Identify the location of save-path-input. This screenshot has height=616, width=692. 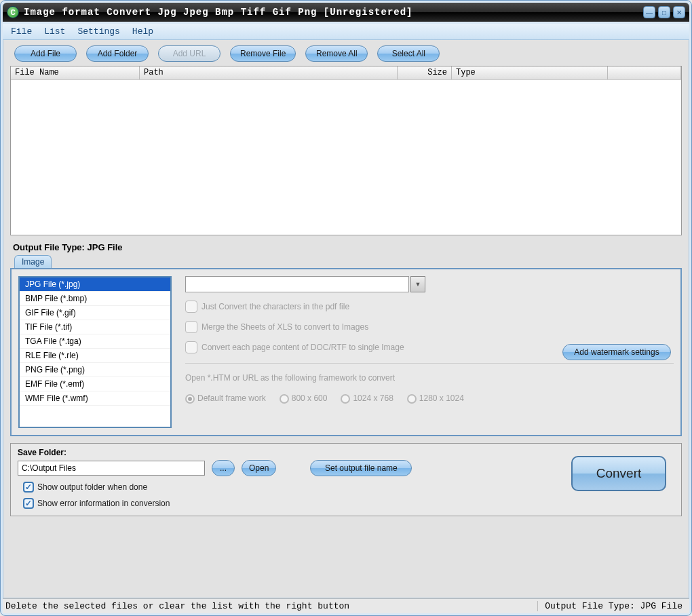
(111, 468).